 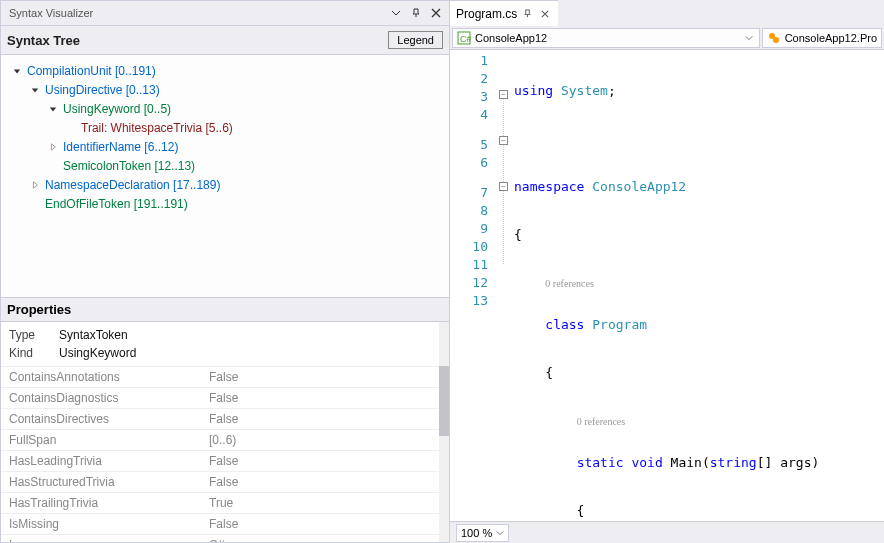 What do you see at coordinates (225, 460) in the screenshot?
I see `property-grid-row: HasLeadingTriviaFalse` at bounding box center [225, 460].